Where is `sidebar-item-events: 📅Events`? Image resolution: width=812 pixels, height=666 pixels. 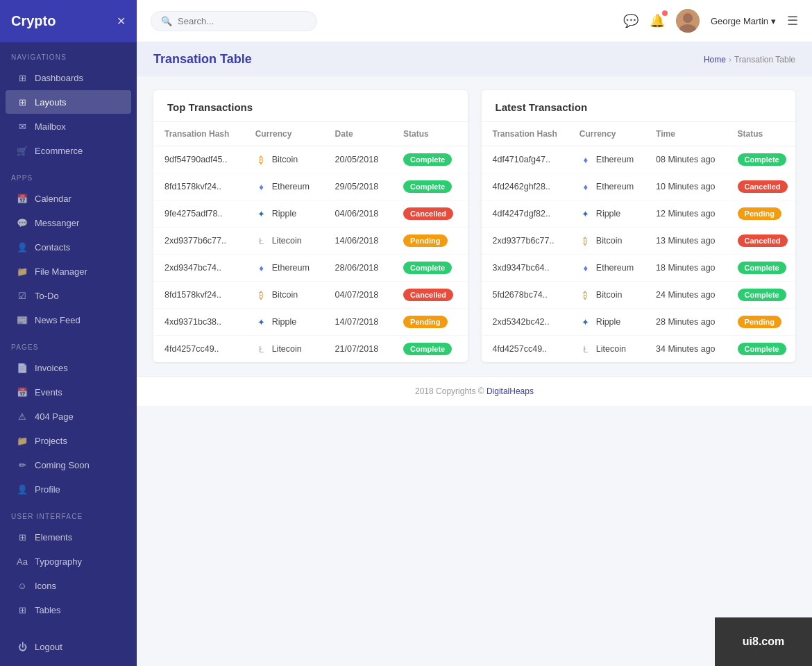
sidebar-item-events: 📅Events is located at coordinates (68, 392).